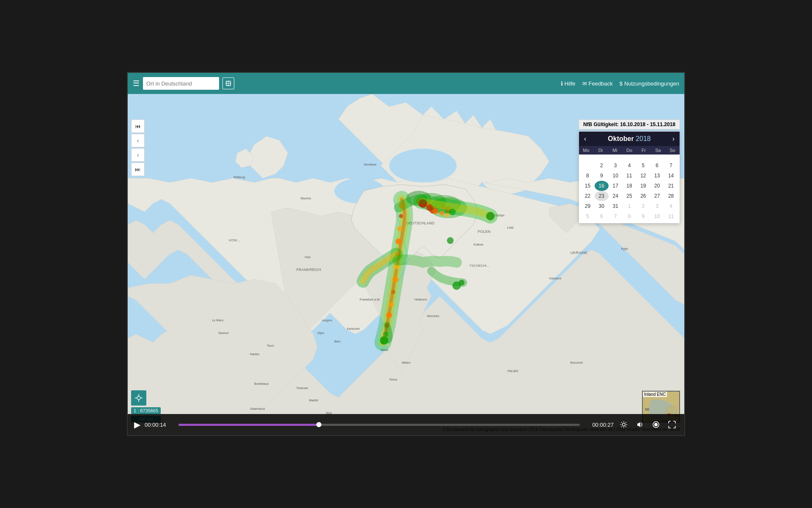 The image size is (812, 508). What do you see at coordinates (393, 379) in the screenshot?
I see `svg-text: Torino` at bounding box center [393, 379].